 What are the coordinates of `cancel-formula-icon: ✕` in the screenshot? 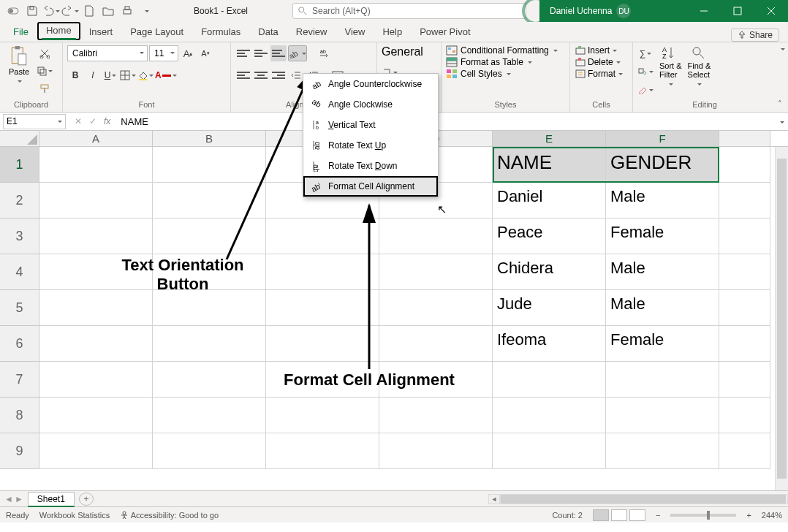 It's located at (78, 121).